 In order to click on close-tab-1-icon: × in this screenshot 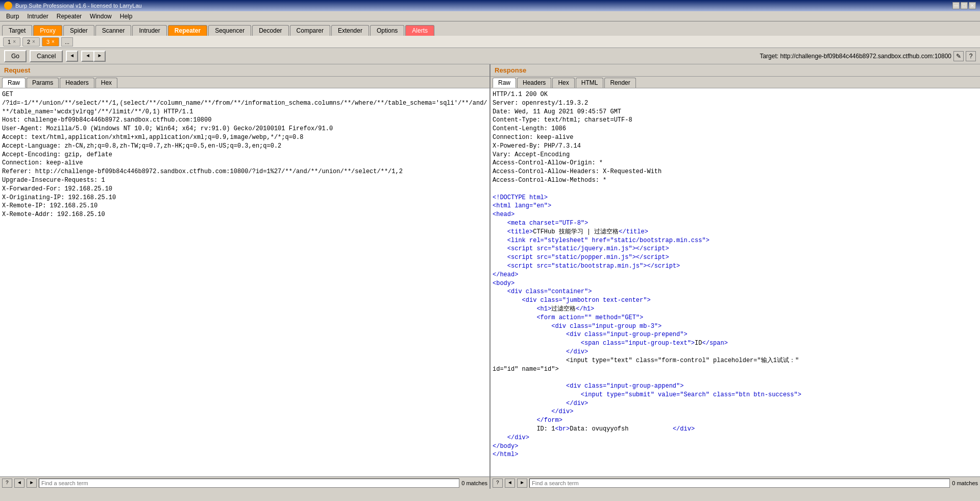, I will do `click(14, 42)`.